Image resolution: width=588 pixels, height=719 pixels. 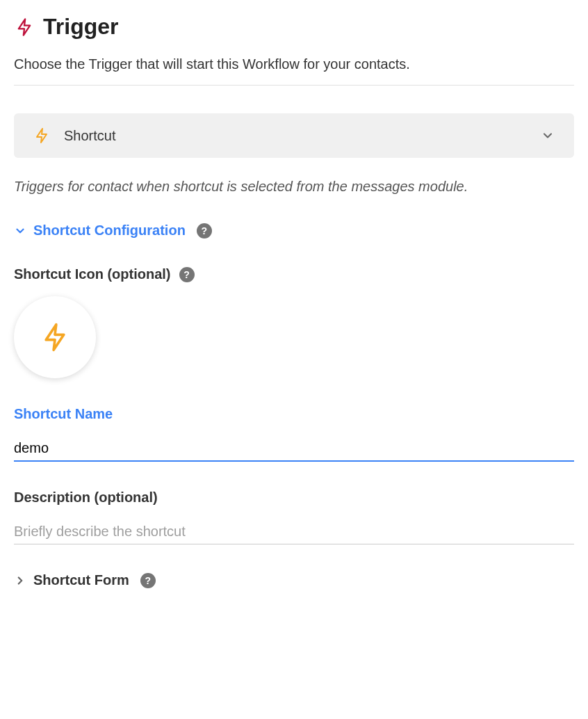 What do you see at coordinates (294, 498) in the screenshot?
I see `description-label: Description (optional)` at bounding box center [294, 498].